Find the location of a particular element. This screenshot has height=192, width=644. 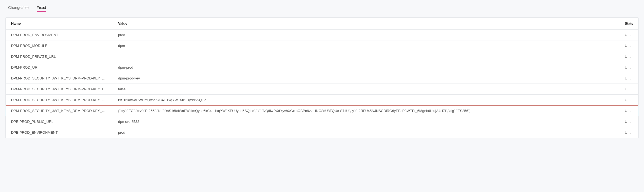

table-row: DPM-PROD_MODULEdpmUSED is located at coordinates (322, 46).